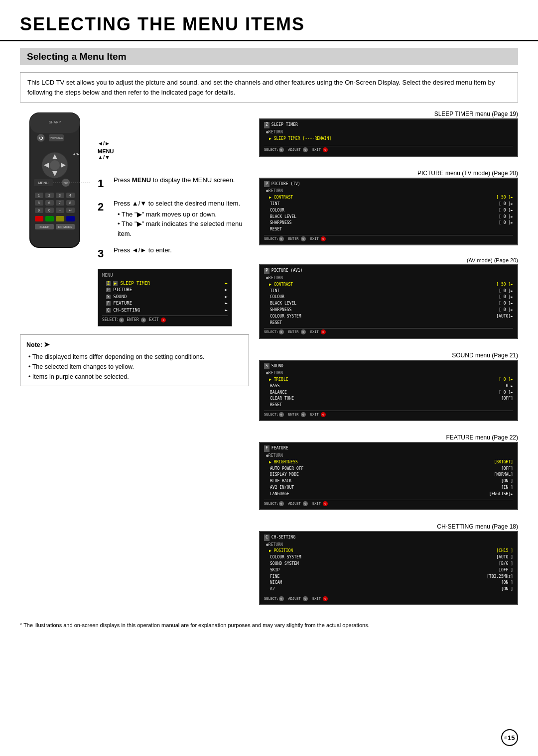  Describe the element at coordinates (389, 302) in the screenshot. I see `picture-av-screen: P PICTURE (AV1) ●RETURN ▶ CONTRAST[ 50 ]…` at that location.